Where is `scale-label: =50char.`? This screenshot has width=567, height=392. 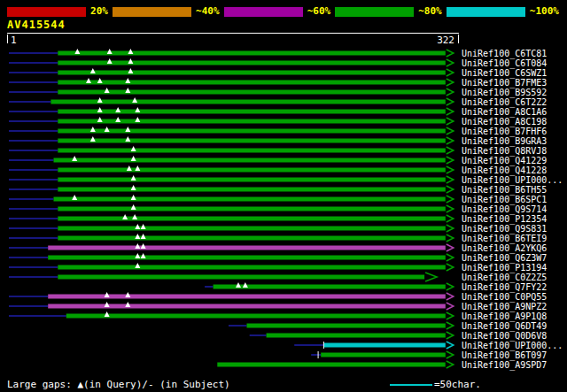 scale-label: =50char. is located at coordinates (457, 384).